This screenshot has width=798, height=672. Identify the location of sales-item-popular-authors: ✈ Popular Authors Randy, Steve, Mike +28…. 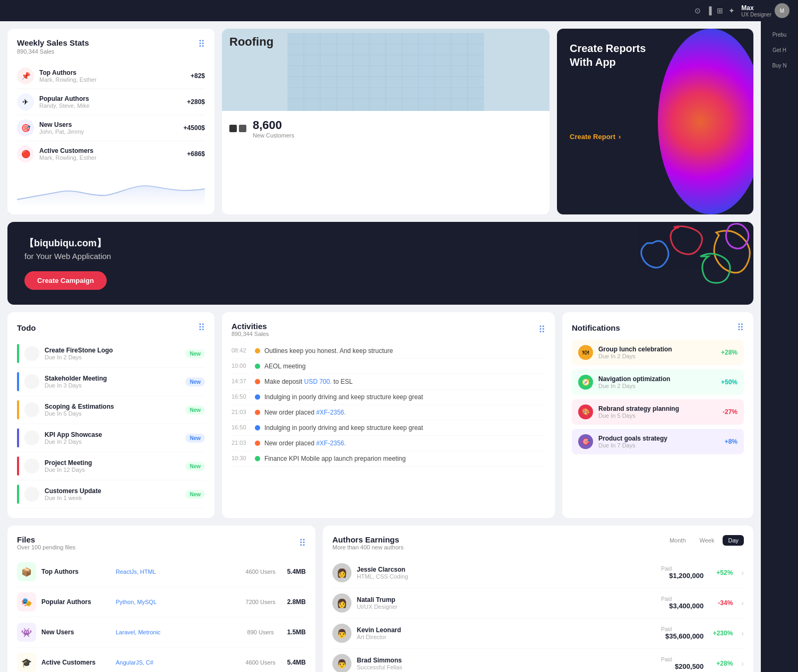
(111, 102).